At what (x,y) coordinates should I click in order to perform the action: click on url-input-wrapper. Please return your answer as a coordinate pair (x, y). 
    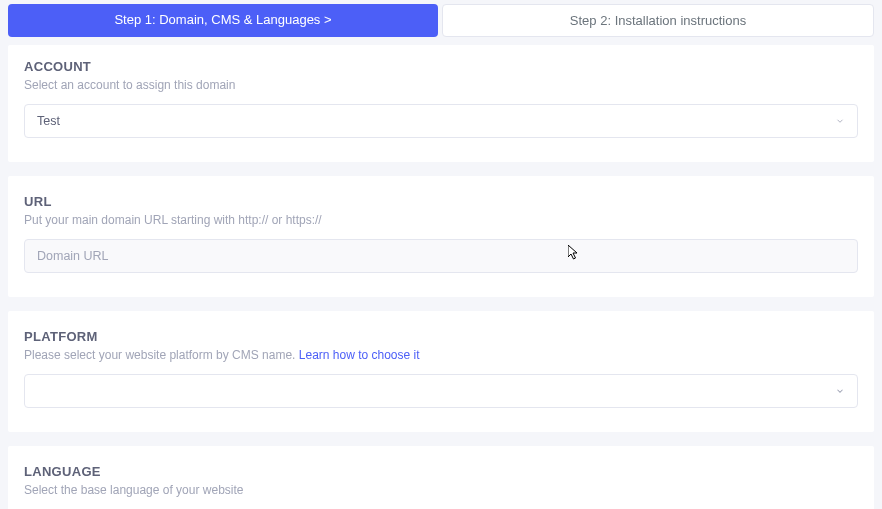
    Looking at the image, I should click on (441, 256).